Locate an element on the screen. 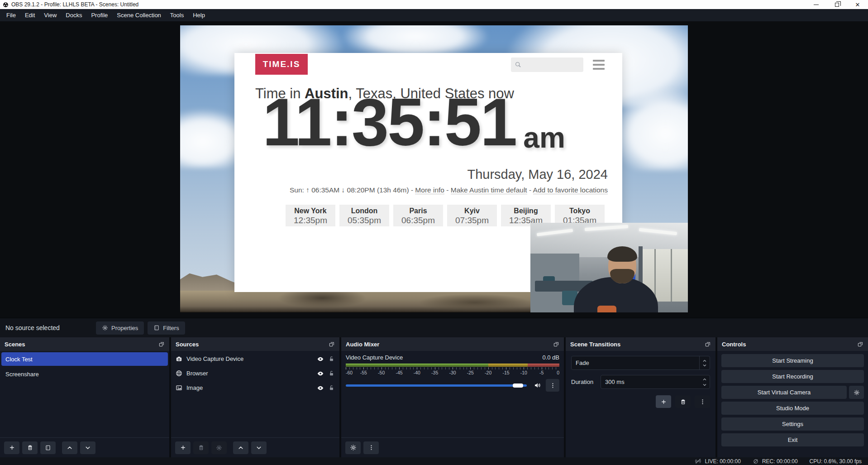 The image size is (868, 465). scene-transitions-panel: Scene Transitions Fade Duration 300 ms is located at coordinates (641, 398).